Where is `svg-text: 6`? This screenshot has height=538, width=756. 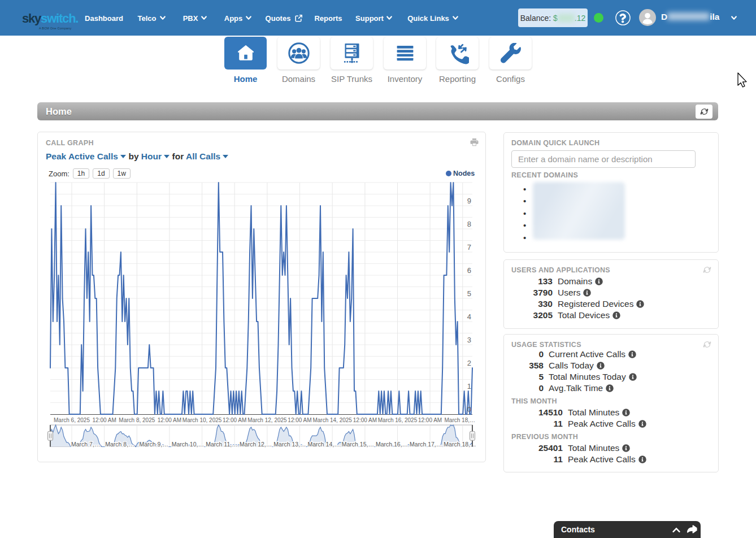
svg-text: 6 is located at coordinates (469, 270).